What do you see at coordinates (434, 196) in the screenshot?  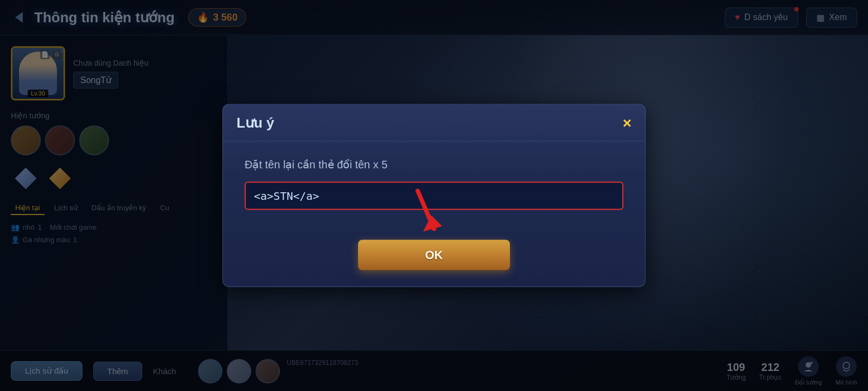 I see `name-input-wrapper` at bounding box center [434, 196].